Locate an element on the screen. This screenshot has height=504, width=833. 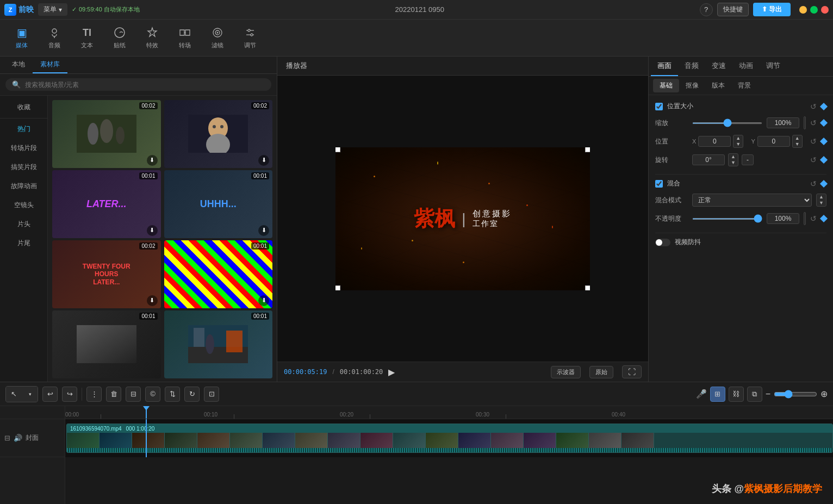
redo-button: ↪ is located at coordinates (70, 394).